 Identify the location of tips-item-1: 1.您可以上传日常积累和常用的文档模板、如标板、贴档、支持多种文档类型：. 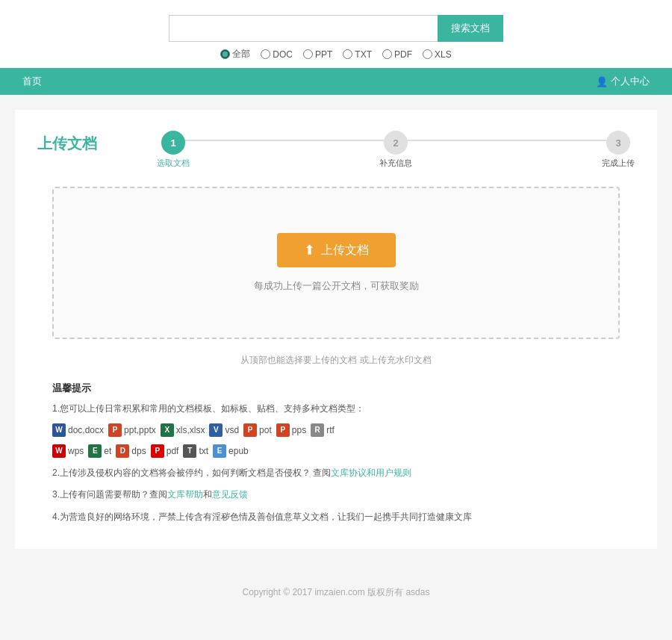
(336, 409).